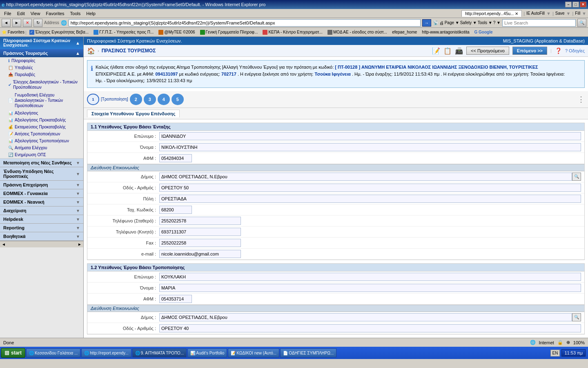 Image resolution: width=588 pixels, height=368 pixels. What do you see at coordinates (42, 134) in the screenshot?
I see `sidebar-item-aitiseis-tropo: 📝 Αιτήσεις Τροποποιήσεων` at bounding box center [42, 134].